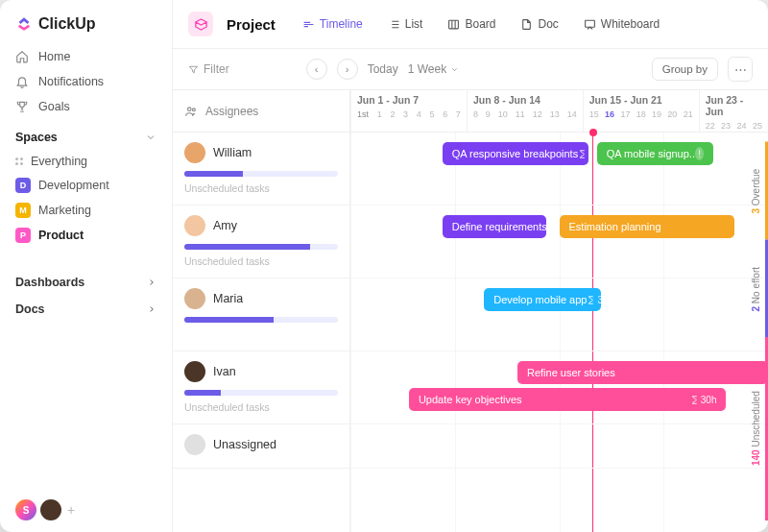  Describe the element at coordinates (405, 24) in the screenshot. I see `view-list: List` at that location.